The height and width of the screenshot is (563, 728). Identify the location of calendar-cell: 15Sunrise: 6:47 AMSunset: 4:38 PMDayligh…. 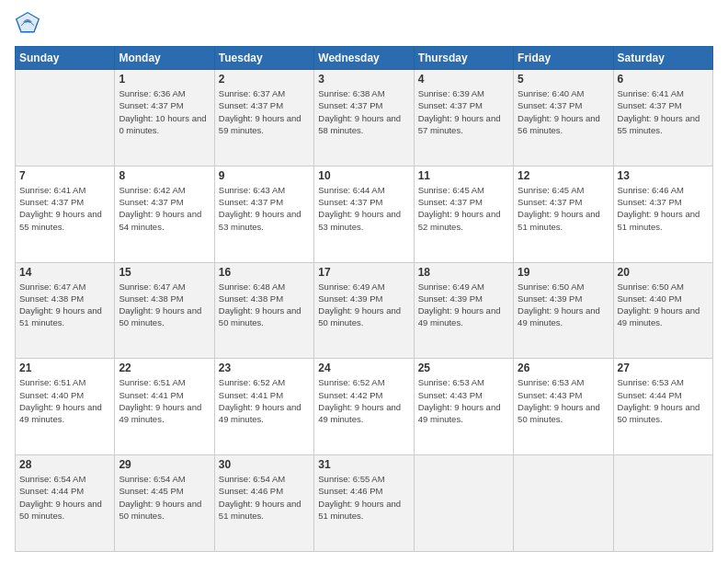
(165, 311).